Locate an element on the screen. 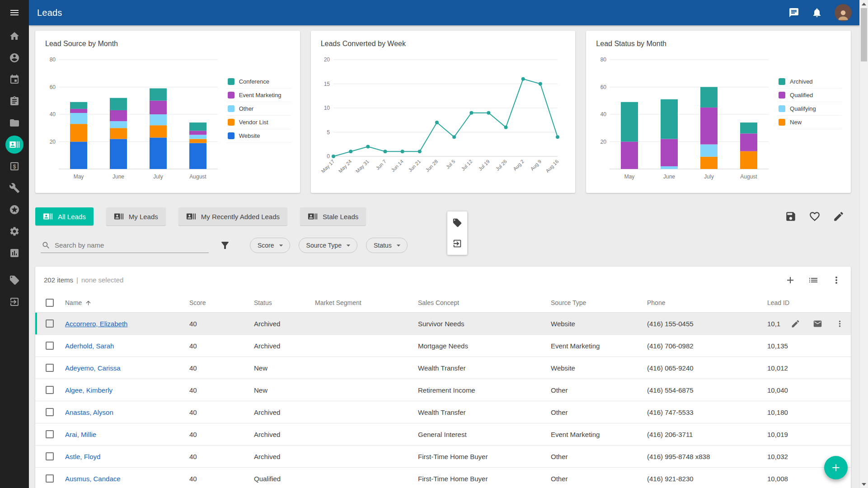 This screenshot has height=488, width=868. sidebar-item-contacts is located at coordinates (14, 58).